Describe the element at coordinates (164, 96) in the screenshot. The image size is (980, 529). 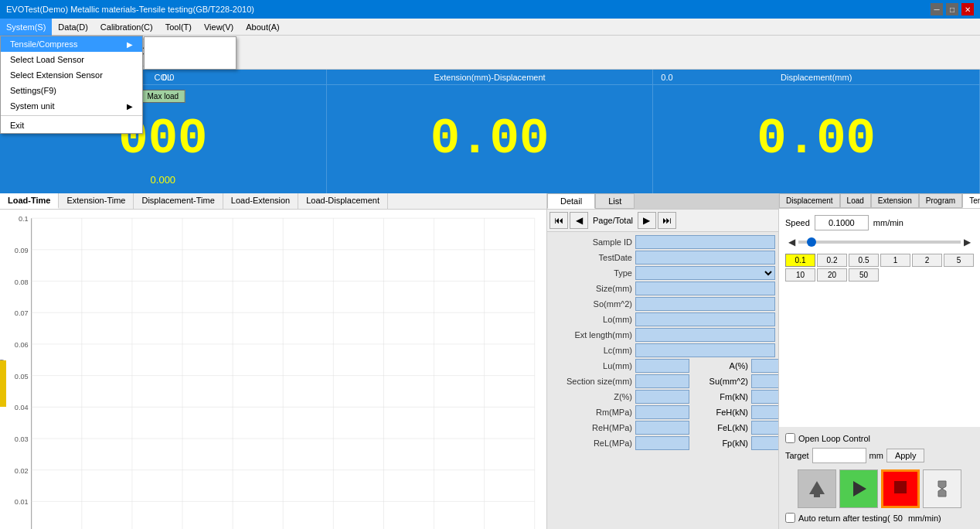
I see `max-load-button: Max load` at that location.